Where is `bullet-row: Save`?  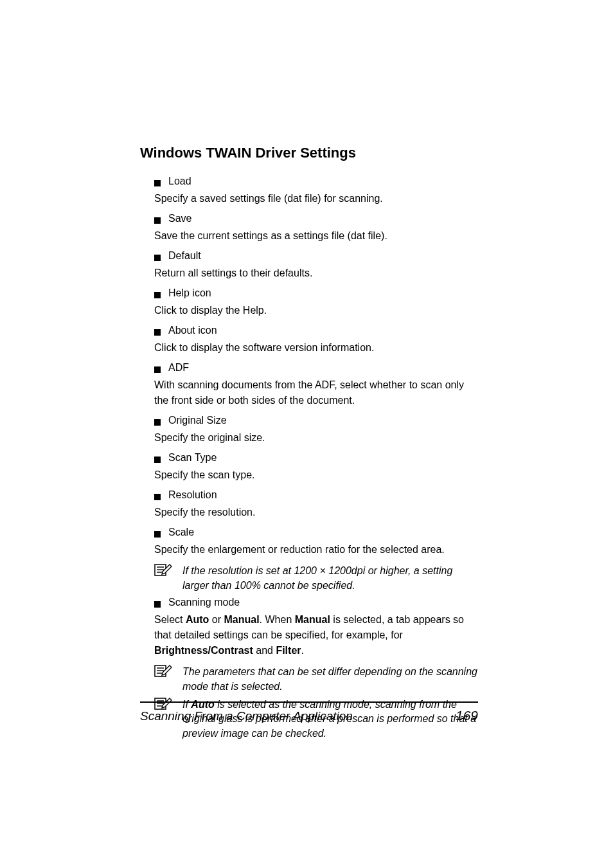
bullet-row: Save is located at coordinates (316, 219).